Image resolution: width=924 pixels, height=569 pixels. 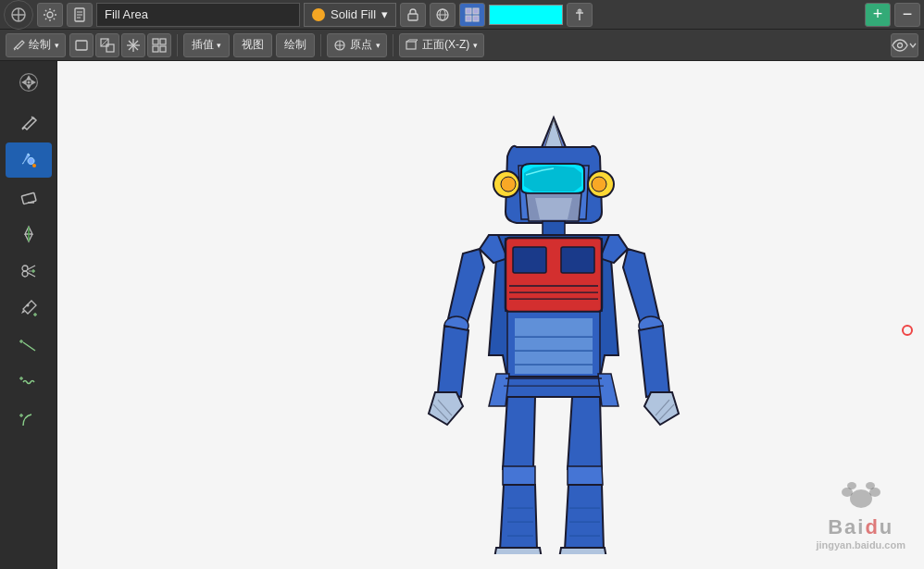 What do you see at coordinates (206, 45) in the screenshot?
I see `interpolate-btn: 插值 ▾` at bounding box center [206, 45].